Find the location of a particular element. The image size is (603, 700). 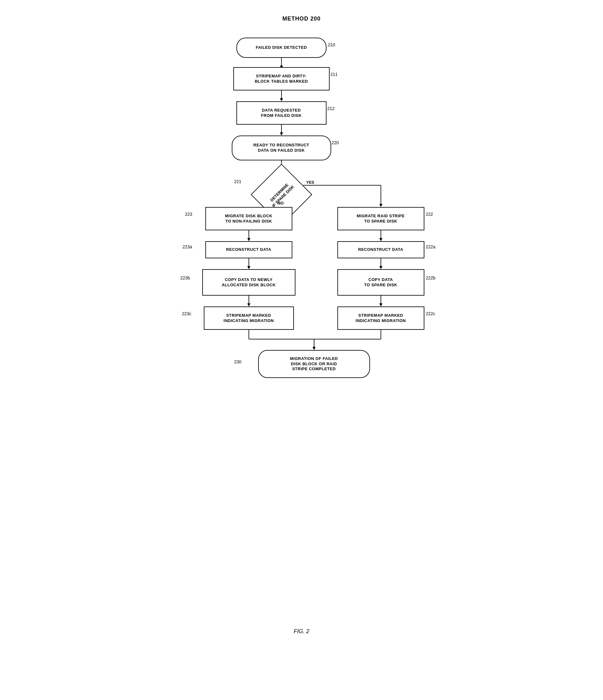

ref-230: 230 is located at coordinates (238, 362).